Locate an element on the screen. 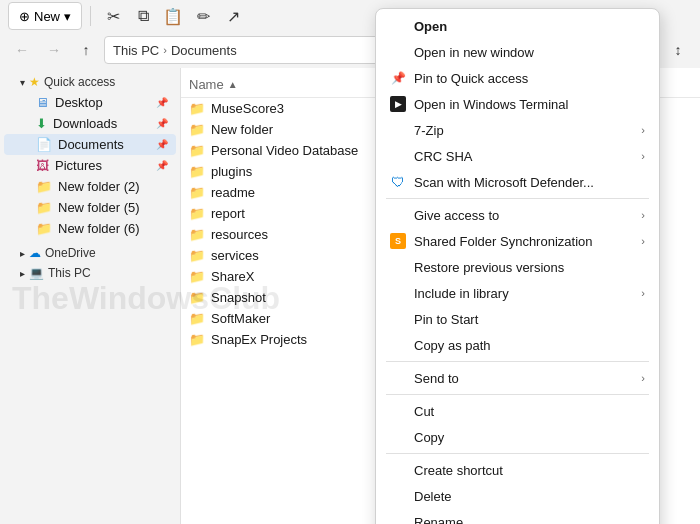 The height and width of the screenshot is (524, 700). cm-restore-prev: Restore previous versions is located at coordinates (518, 267).